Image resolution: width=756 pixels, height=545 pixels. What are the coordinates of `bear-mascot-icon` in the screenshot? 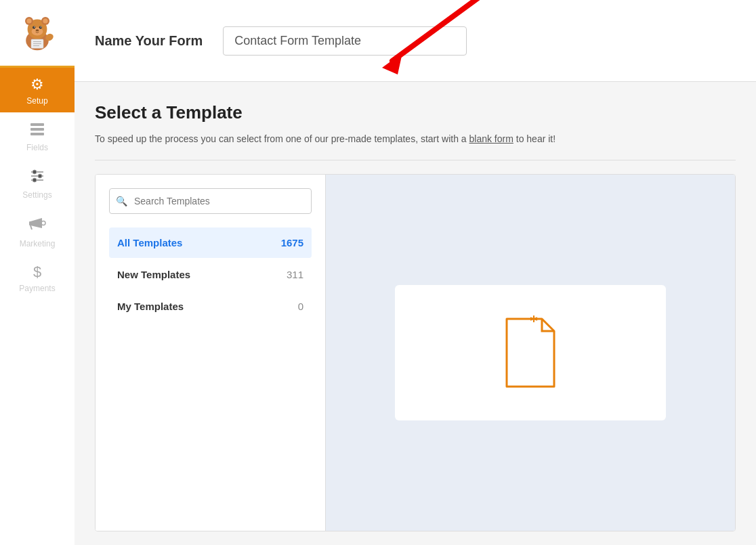 It's located at (37, 33).